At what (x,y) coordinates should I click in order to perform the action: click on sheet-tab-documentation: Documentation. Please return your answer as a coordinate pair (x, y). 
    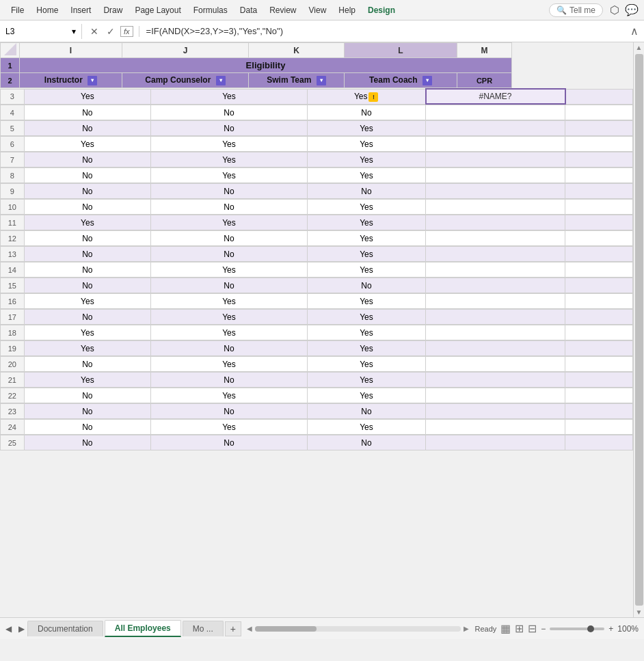
    Looking at the image, I should click on (66, 629).